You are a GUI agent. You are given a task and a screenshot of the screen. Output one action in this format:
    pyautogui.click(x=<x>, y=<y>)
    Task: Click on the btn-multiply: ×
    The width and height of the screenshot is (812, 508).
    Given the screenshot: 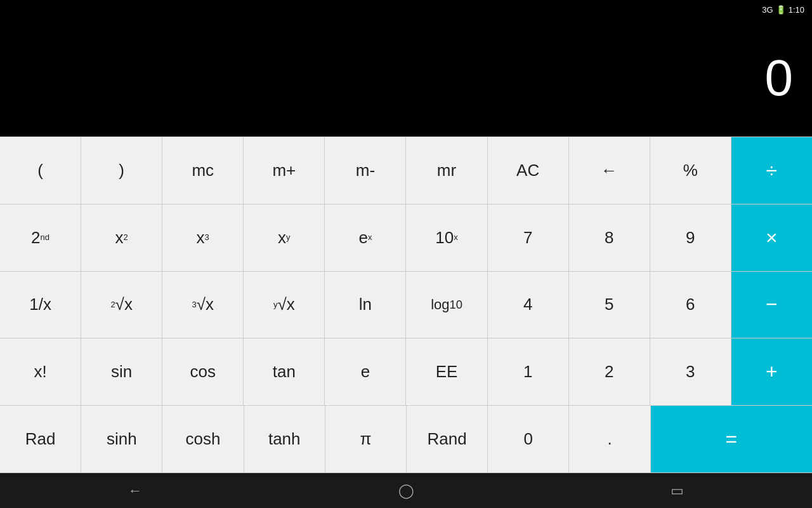 What is the action you would take?
    pyautogui.click(x=771, y=237)
    